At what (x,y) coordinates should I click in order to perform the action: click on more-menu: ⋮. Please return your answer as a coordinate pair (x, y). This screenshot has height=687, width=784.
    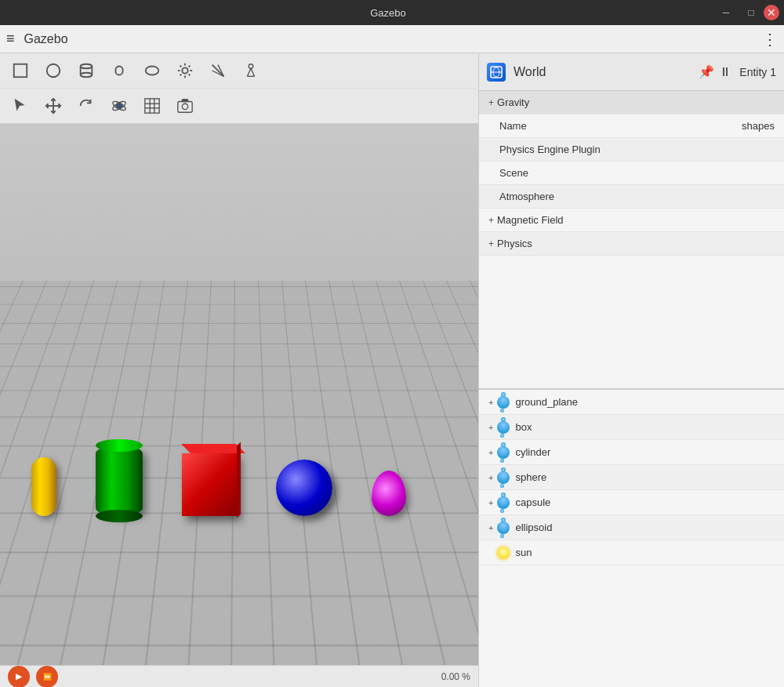
    Looking at the image, I should click on (770, 39).